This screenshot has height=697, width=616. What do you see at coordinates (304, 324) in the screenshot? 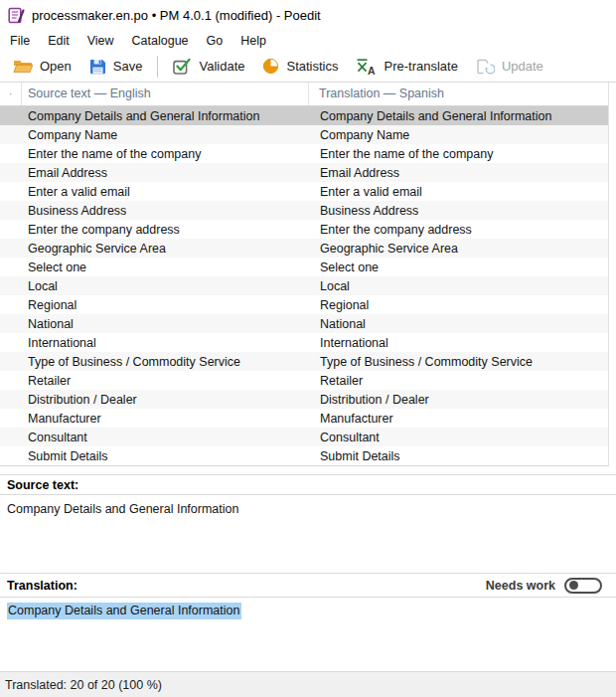
I see `table-row: National National` at bounding box center [304, 324].